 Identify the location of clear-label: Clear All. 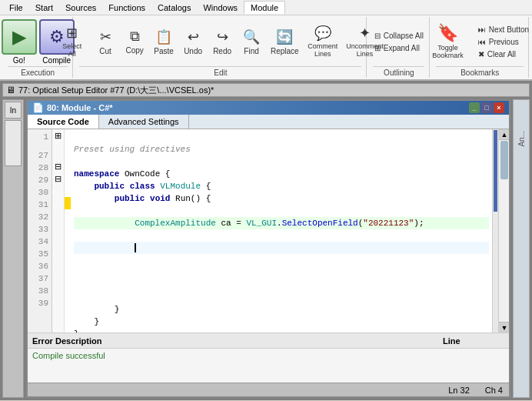
(501, 54).